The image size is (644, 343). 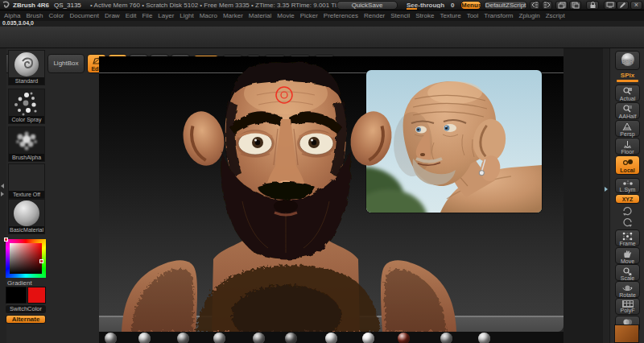 What do you see at coordinates (42, 261) in the screenshot?
I see `sv-marker-icon` at bounding box center [42, 261].